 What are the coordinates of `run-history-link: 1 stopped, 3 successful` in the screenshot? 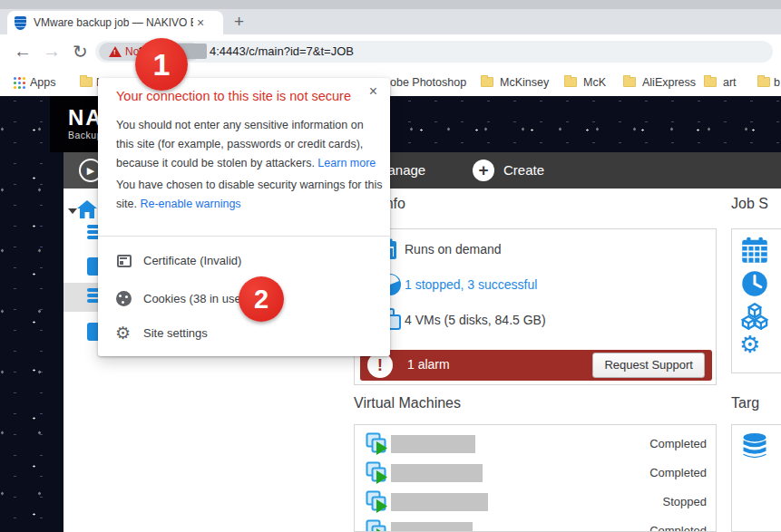 It's located at (471, 285).